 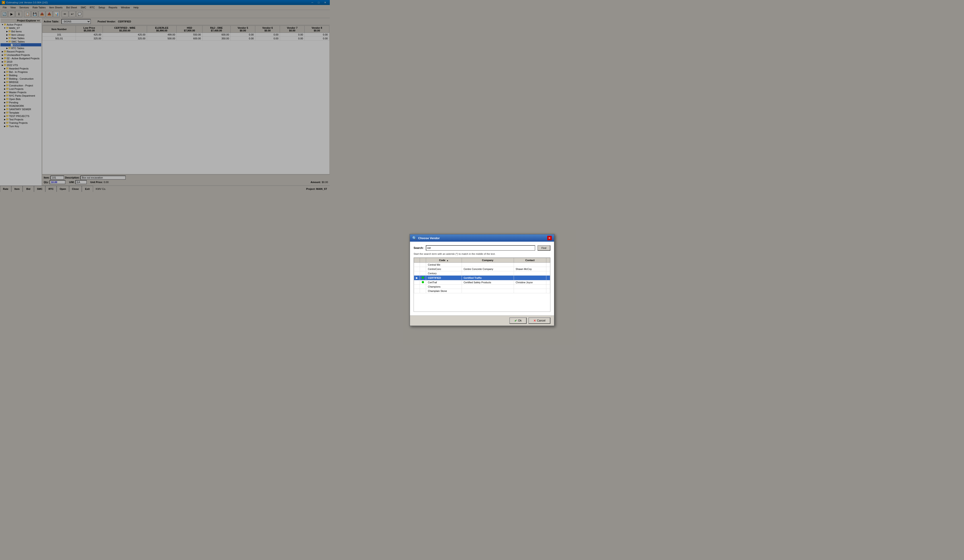 I want to click on modal-overlay: 🔍 Choose Vendor ✕ Search: Find Start the…, so click(x=165, y=96).